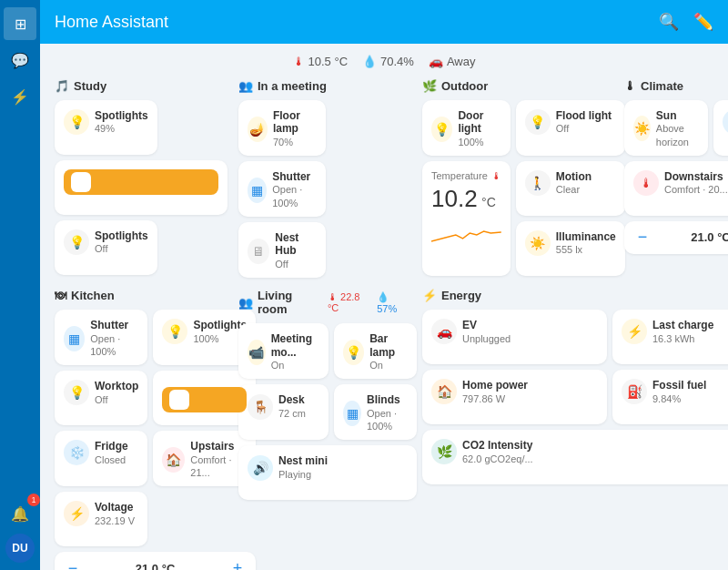  I want to click on spotlights-off-icon: 💡, so click(76, 242).